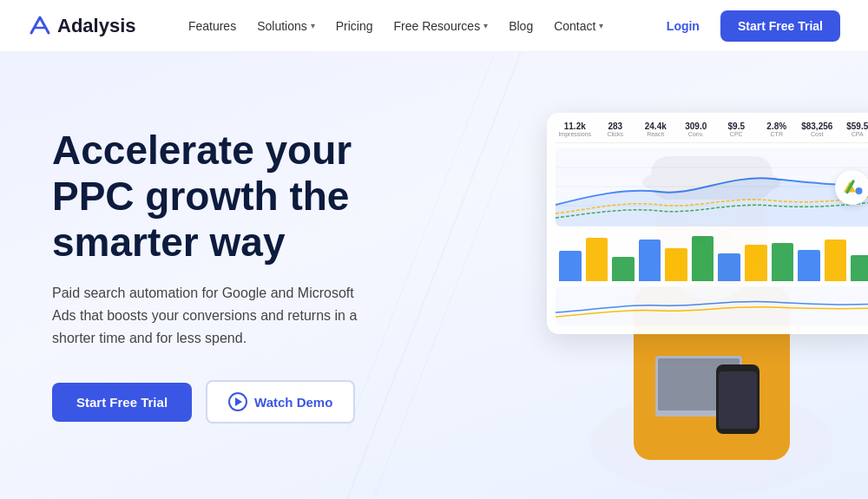 The width and height of the screenshot is (868, 499). What do you see at coordinates (97, 26) in the screenshot?
I see `brand-name: Adalysis` at bounding box center [97, 26].